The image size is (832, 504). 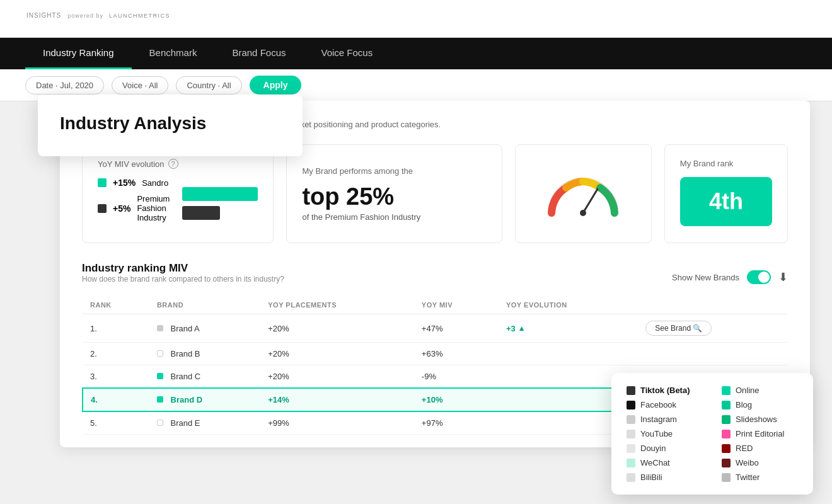 What do you see at coordinates (64, 86) in the screenshot?
I see `date-filter: Date · Jul, 2020` at bounding box center [64, 86].